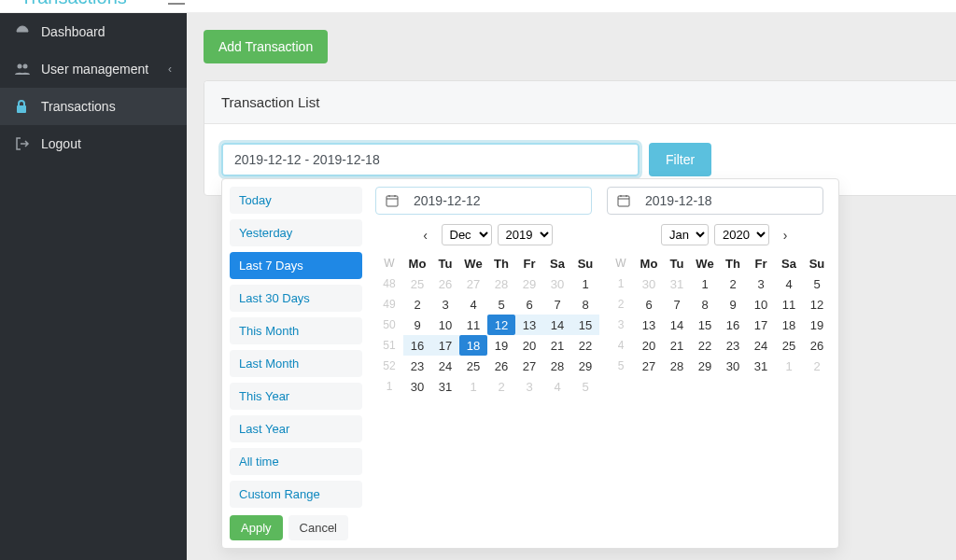  What do you see at coordinates (525, 235) in the screenshot?
I see `year-select: 2019` at bounding box center [525, 235].